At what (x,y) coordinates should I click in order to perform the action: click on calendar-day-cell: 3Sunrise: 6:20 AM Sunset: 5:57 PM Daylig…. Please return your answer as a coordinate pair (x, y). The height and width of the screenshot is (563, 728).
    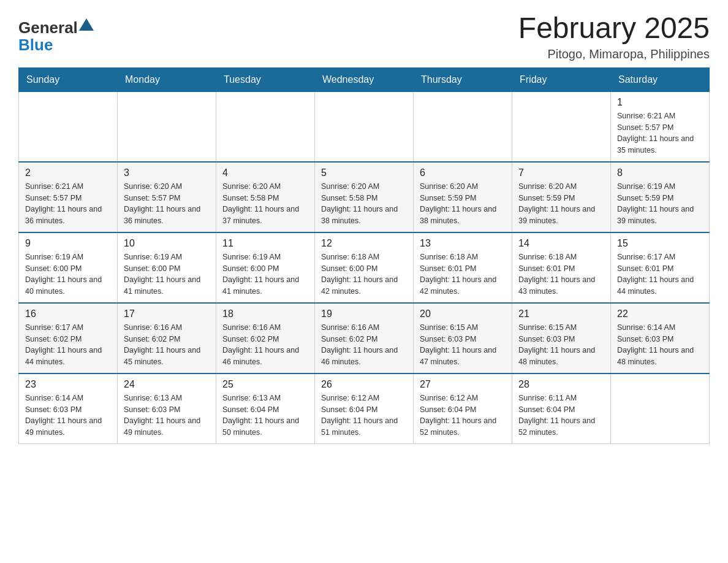
    Looking at the image, I should click on (167, 197).